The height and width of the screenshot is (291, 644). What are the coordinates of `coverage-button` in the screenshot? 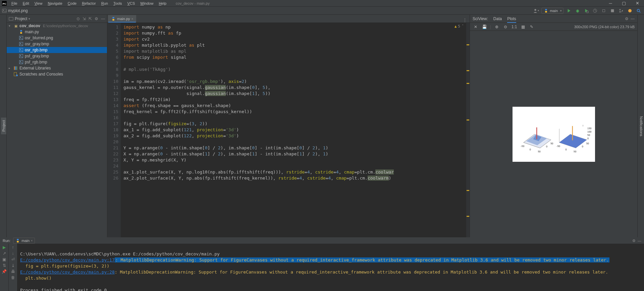 It's located at (586, 11).